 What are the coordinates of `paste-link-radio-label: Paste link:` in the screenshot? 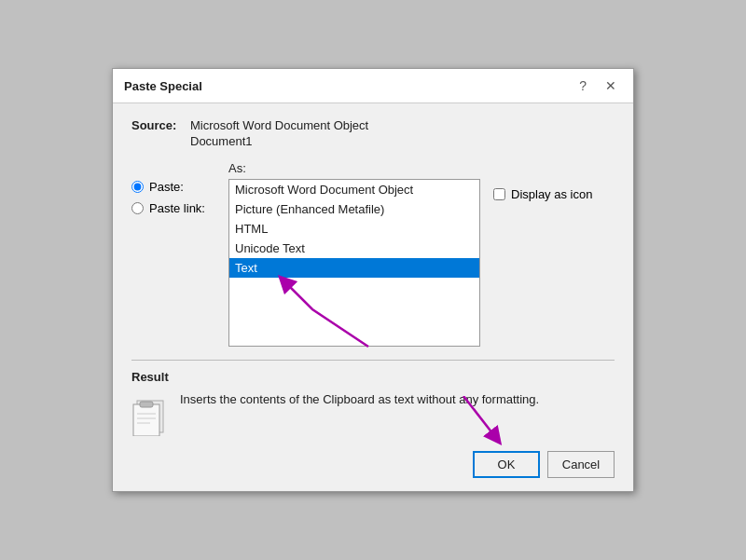 It's located at (173, 209).